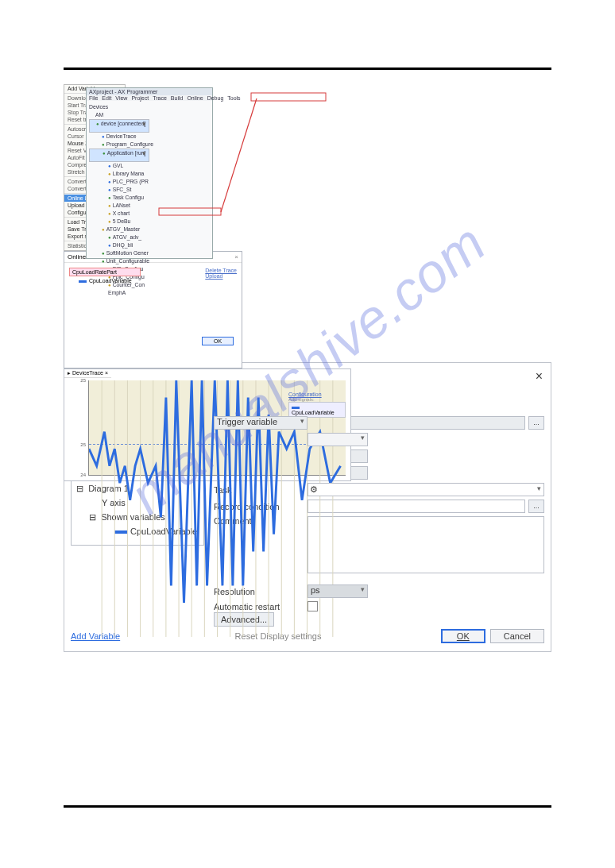 The height and width of the screenshot is (868, 615). I want to click on menu-item: Build, so click(177, 98).